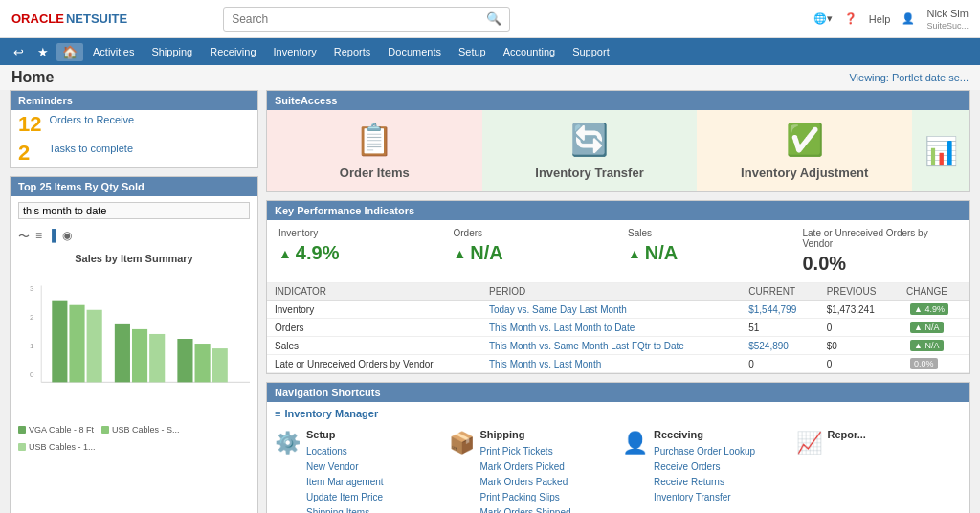 This screenshot has width=980, height=513. Describe the element at coordinates (590, 151) in the screenshot. I see `suite-access-inventory-transfer: 🔄 Inventory Transfer` at that location.